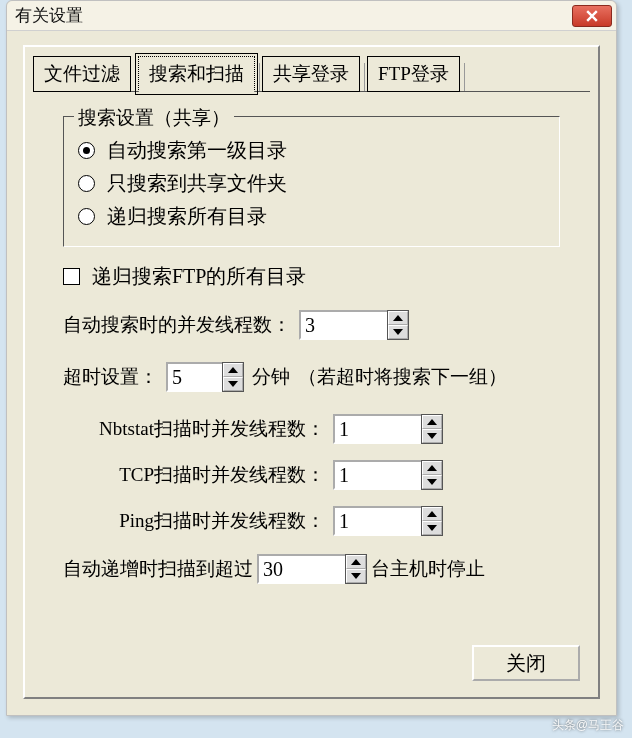 Image resolution: width=632 pixels, height=738 pixels. Describe the element at coordinates (86, 184) in the screenshot. I see `radio-only-share-folder` at that location.